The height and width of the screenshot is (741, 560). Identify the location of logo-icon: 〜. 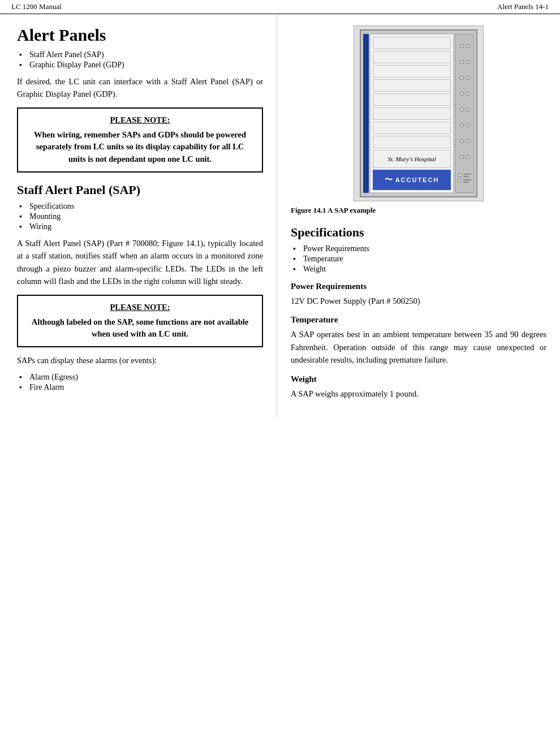
(389, 180).